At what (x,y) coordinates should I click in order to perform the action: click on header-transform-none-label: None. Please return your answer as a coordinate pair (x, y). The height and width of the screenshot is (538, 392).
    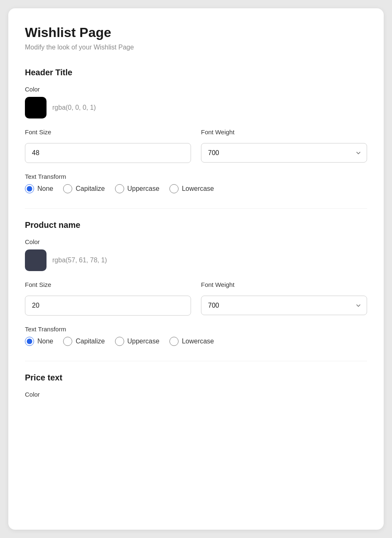
    Looking at the image, I should click on (45, 189).